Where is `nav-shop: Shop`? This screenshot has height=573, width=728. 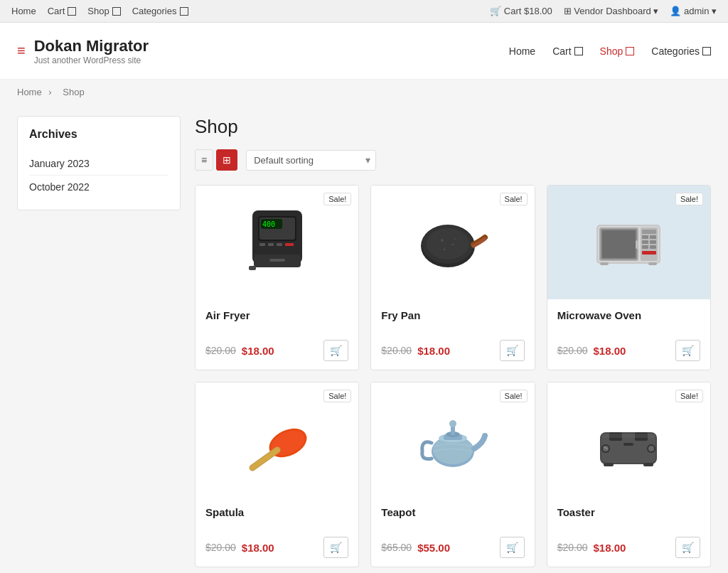
nav-shop: Shop is located at coordinates (617, 51).